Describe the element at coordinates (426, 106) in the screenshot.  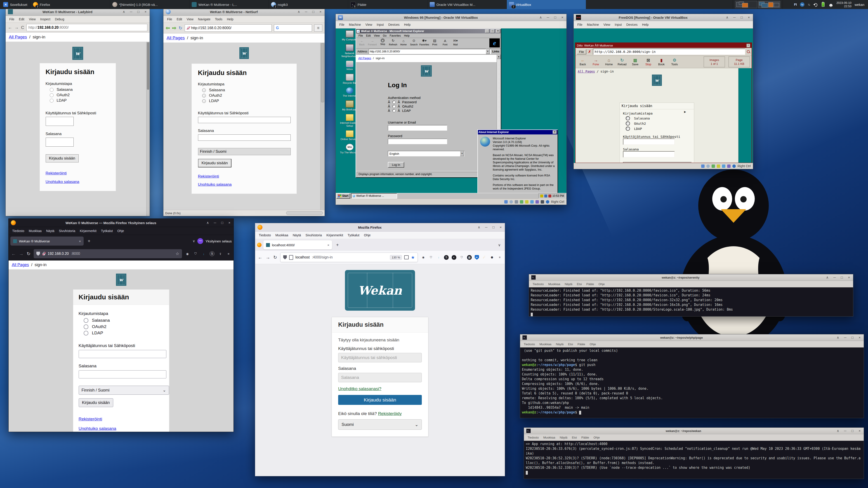
I see `radio-oauth2: ÂÂOAuth2` at that location.